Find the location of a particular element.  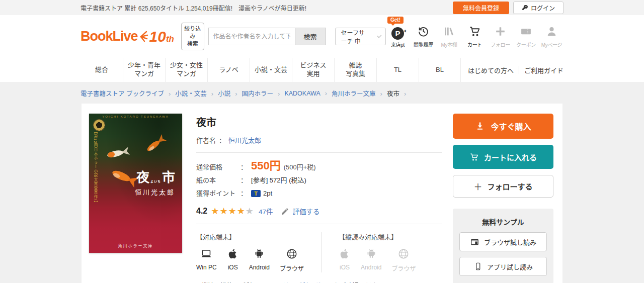

user-icon is located at coordinates (551, 31).